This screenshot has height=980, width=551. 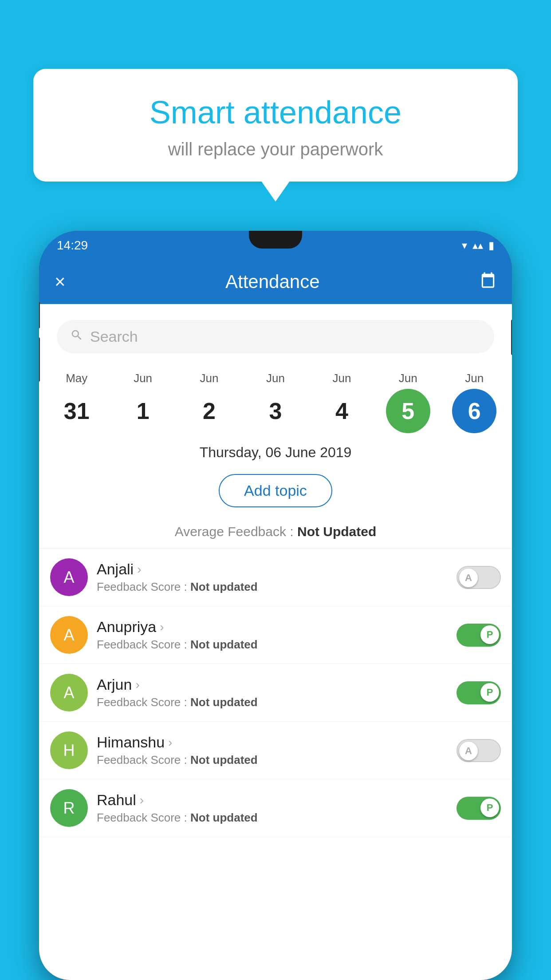 I want to click on student-info: Anjali ›Feedback Score : Not updated, so click(x=272, y=577).